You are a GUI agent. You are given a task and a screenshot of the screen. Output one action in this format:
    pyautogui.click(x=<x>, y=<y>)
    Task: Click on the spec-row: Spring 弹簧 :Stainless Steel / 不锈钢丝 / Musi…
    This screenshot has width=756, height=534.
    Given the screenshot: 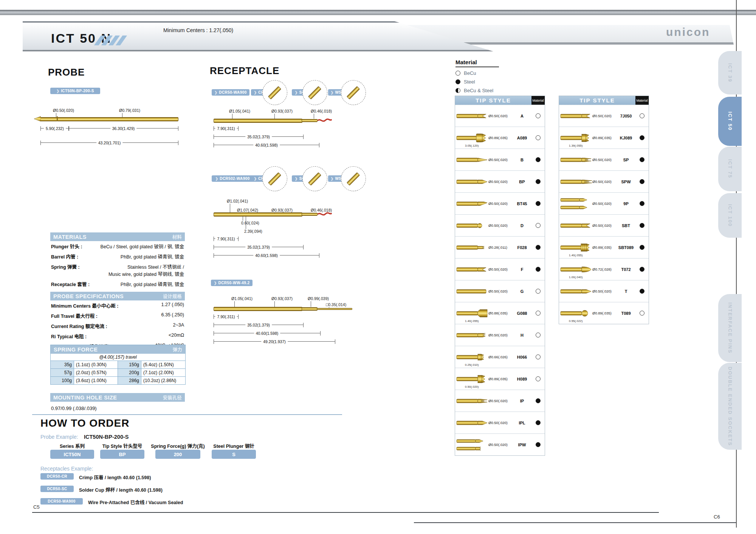 What is the action you would take?
    pyautogui.click(x=118, y=270)
    